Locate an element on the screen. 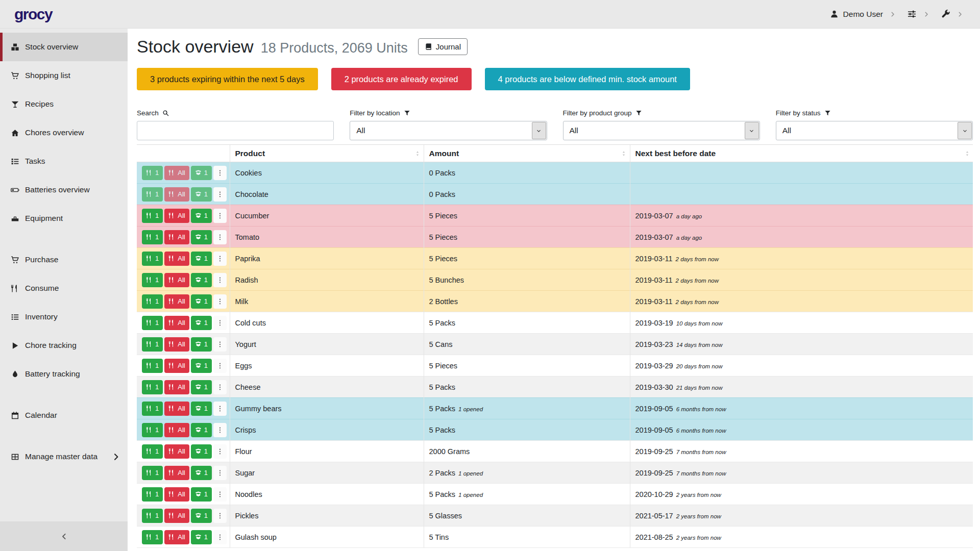 The height and width of the screenshot is (551, 980). sidebar-item-equipment: Equipment is located at coordinates (64, 218).